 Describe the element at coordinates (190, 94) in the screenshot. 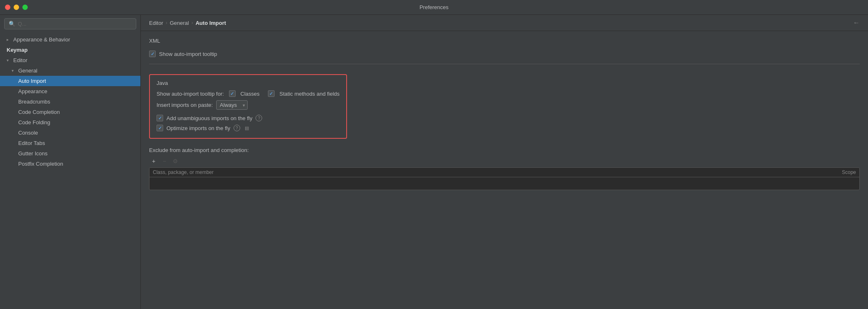

I see `show-auto-import-for-label: Show auto-import tooltip for:` at that location.